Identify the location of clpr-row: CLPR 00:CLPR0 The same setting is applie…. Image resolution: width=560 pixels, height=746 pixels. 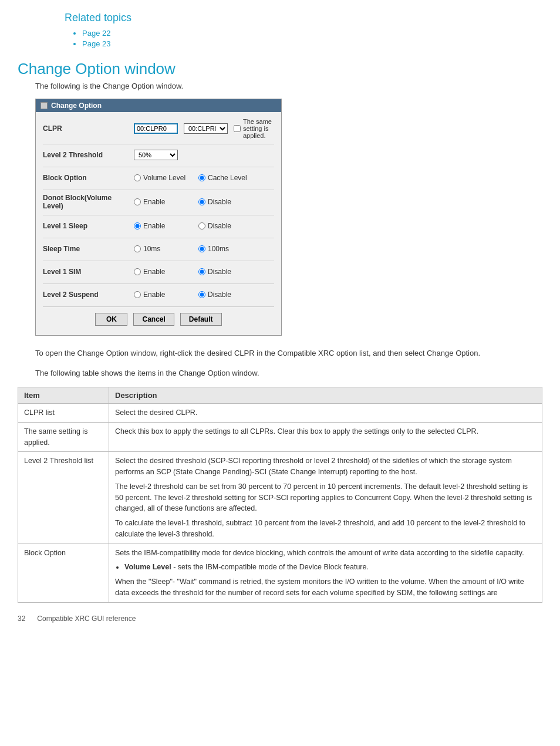
(158, 129).